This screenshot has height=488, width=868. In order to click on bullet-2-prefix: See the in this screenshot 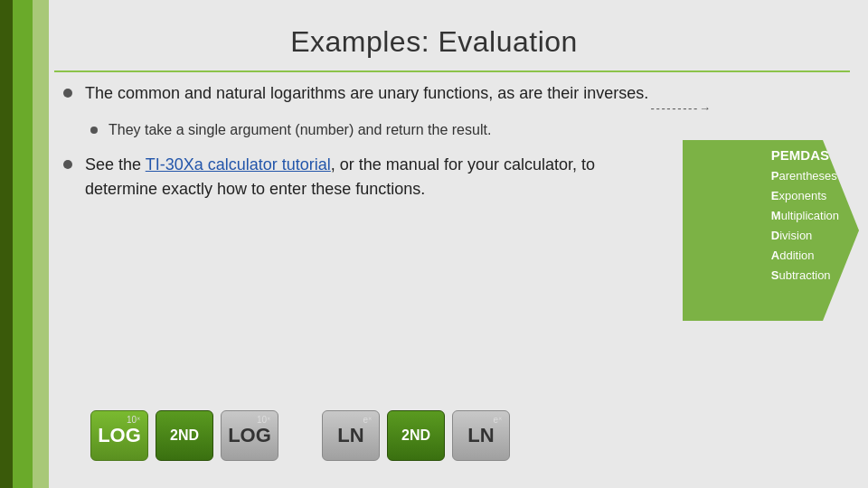, I will do `click(116, 164)`.